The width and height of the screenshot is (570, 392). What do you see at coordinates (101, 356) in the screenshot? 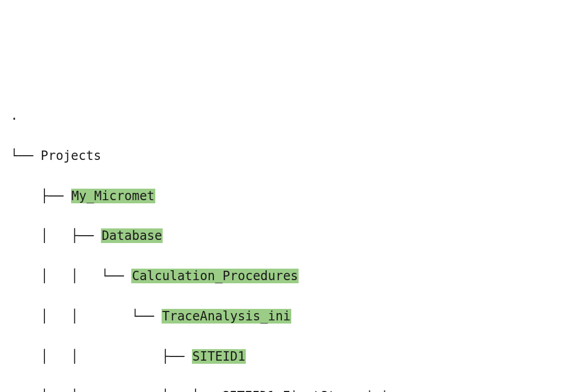
I see `tree-connector: │ │ ├──` at bounding box center [101, 356].